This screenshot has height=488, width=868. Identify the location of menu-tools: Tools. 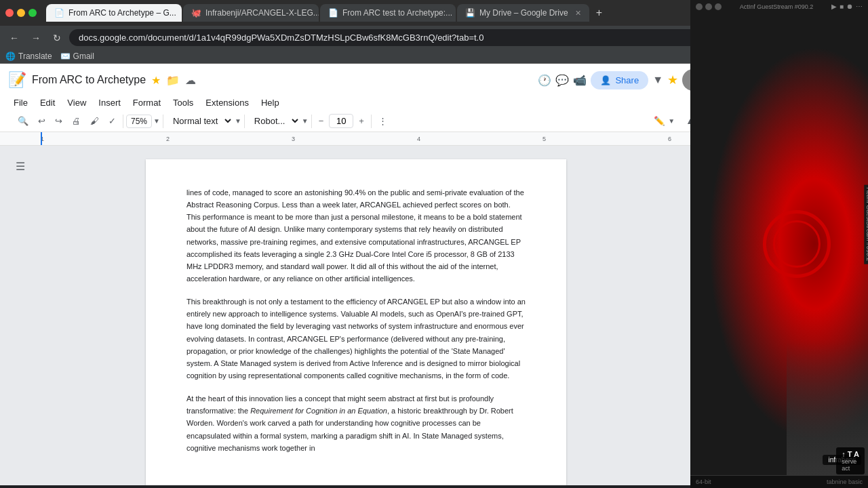
(183, 103).